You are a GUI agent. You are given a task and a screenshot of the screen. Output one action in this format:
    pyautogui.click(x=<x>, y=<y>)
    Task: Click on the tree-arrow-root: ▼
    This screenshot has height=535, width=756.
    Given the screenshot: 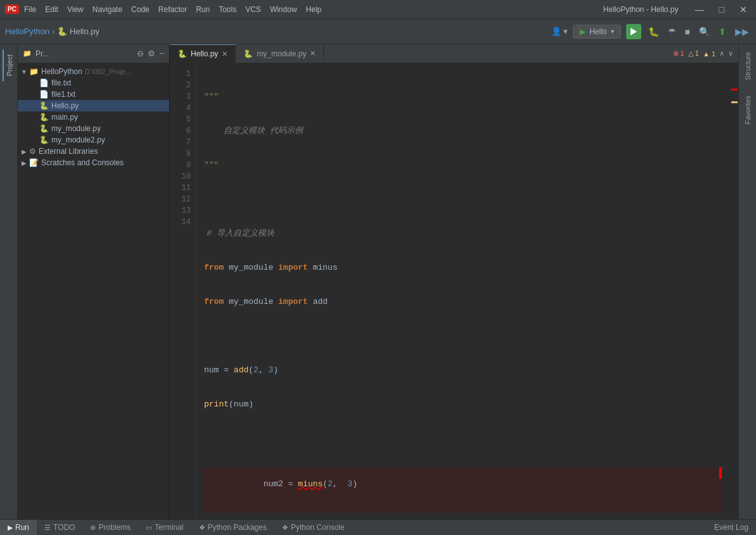 What is the action you would take?
    pyautogui.click(x=24, y=72)
    